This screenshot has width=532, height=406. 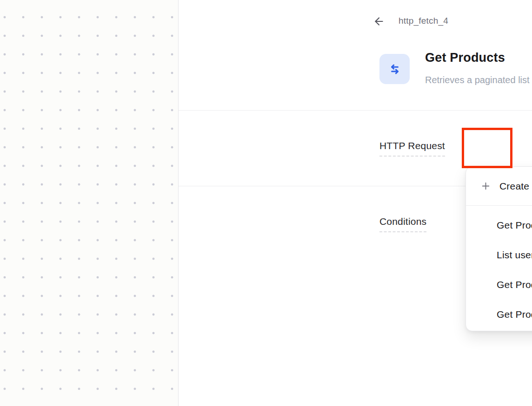 I want to click on back-button, so click(x=379, y=21).